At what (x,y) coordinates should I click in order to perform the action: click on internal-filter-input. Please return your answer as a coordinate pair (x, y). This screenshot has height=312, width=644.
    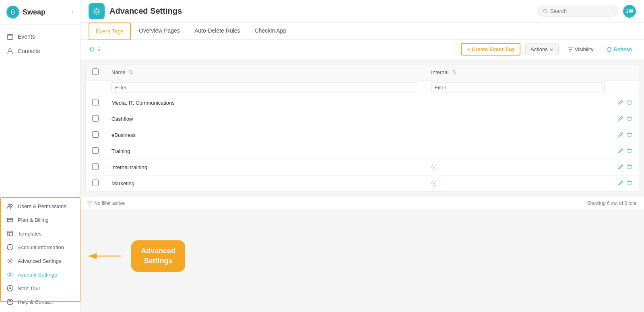
    Looking at the image, I should click on (518, 88).